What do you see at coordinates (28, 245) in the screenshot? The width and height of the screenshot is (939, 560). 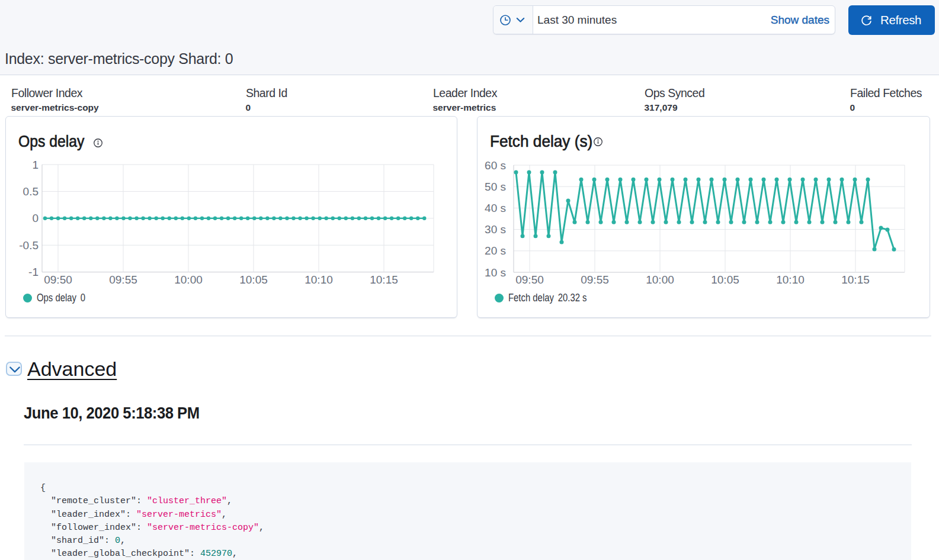 I see `svg-text: -0.5` at bounding box center [28, 245].